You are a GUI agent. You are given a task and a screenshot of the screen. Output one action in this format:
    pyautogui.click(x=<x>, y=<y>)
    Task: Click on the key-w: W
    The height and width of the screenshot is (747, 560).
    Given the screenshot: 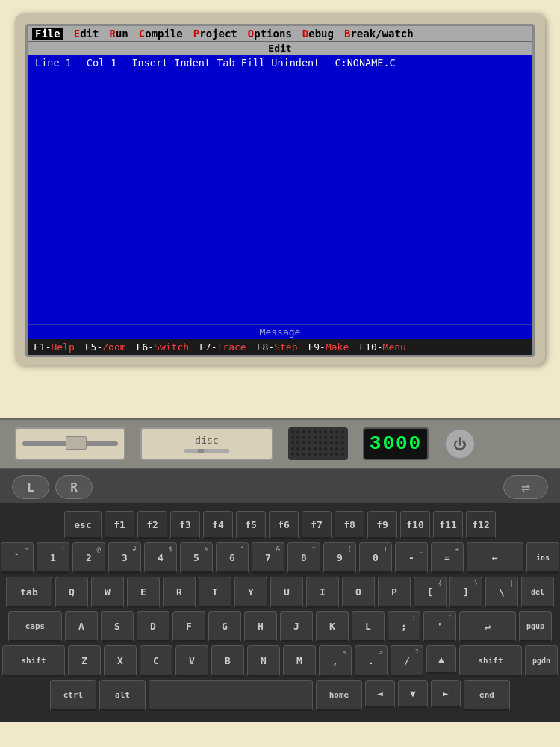 What is the action you would take?
    pyautogui.click(x=108, y=592)
    